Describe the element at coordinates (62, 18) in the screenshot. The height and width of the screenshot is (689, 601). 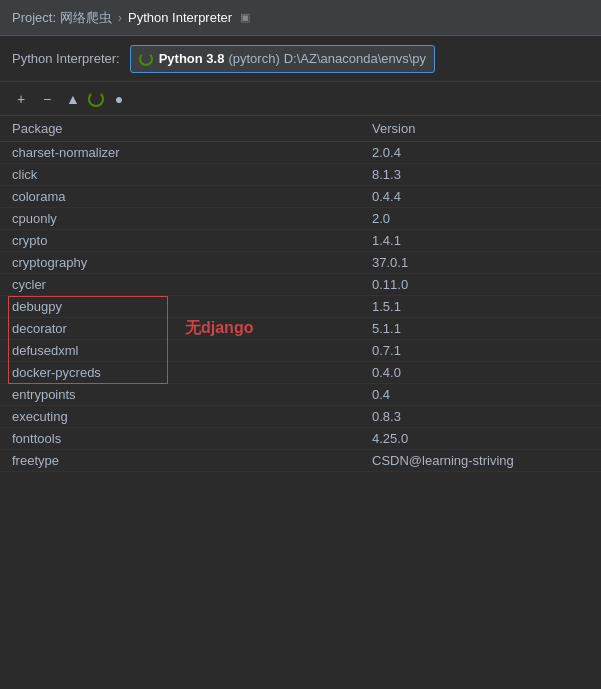
I see `breadcrumb-project: Project: 网络爬虫` at that location.